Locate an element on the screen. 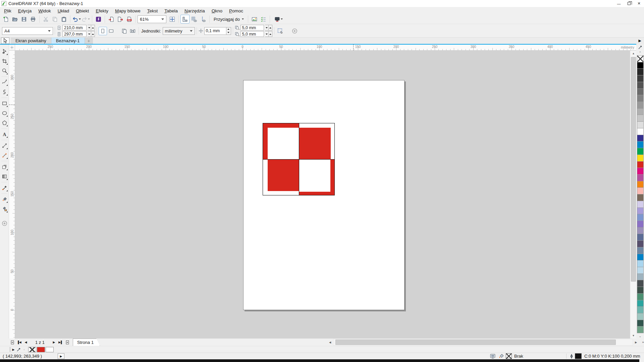  dimension-tool is located at coordinates (4, 145).